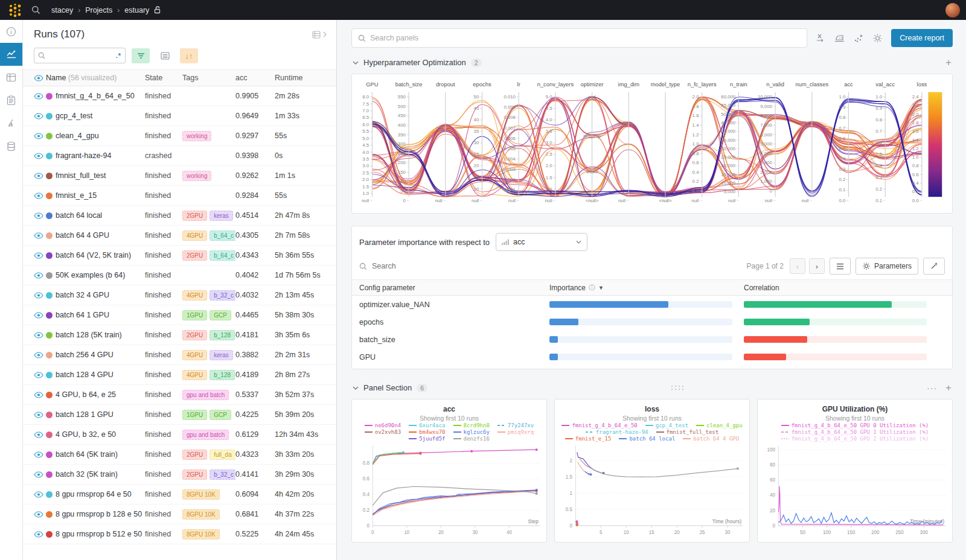  Describe the element at coordinates (100, 156) in the screenshot. I see `run-name: fragrant-haze-94` at that location.